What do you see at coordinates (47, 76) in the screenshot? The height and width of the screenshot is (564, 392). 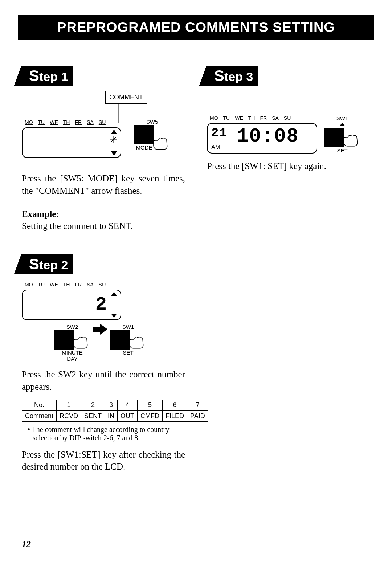 I see `step1-tag: Step 1` at bounding box center [47, 76].